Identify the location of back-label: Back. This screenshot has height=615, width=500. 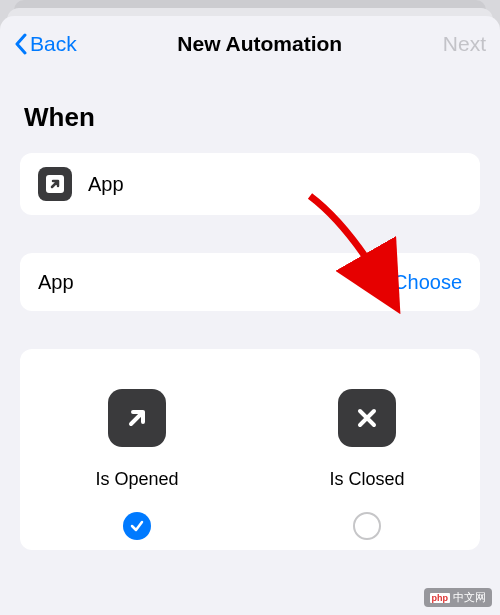
(54, 44).